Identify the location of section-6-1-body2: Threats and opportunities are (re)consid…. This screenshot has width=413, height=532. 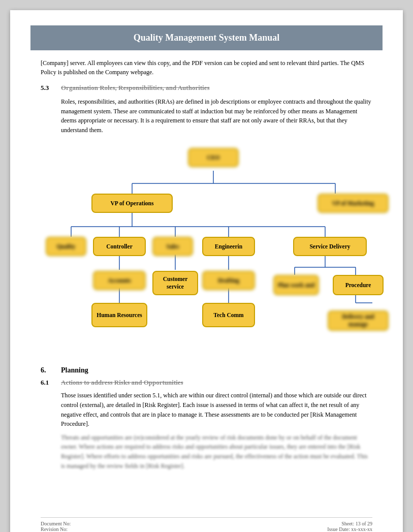
(216, 452).